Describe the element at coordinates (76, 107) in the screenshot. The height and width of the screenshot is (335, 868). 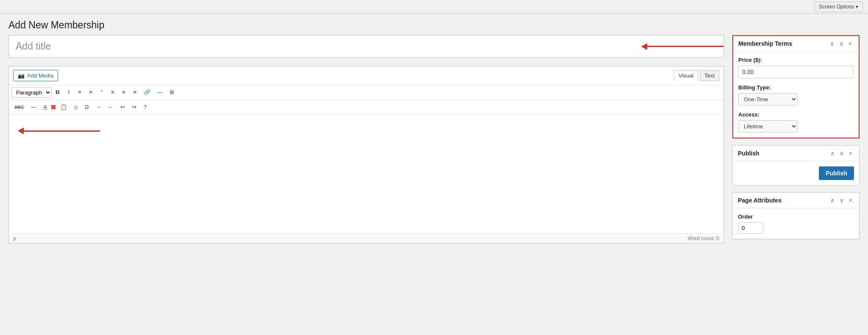
I see `clear-formatting-button: ◇` at that location.